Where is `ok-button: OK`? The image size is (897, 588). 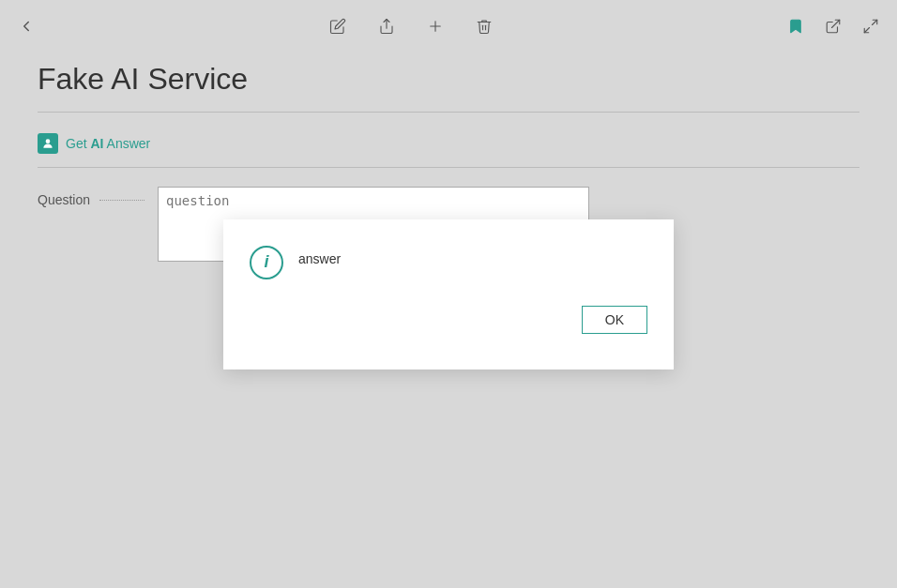
ok-button: OK is located at coordinates (615, 320).